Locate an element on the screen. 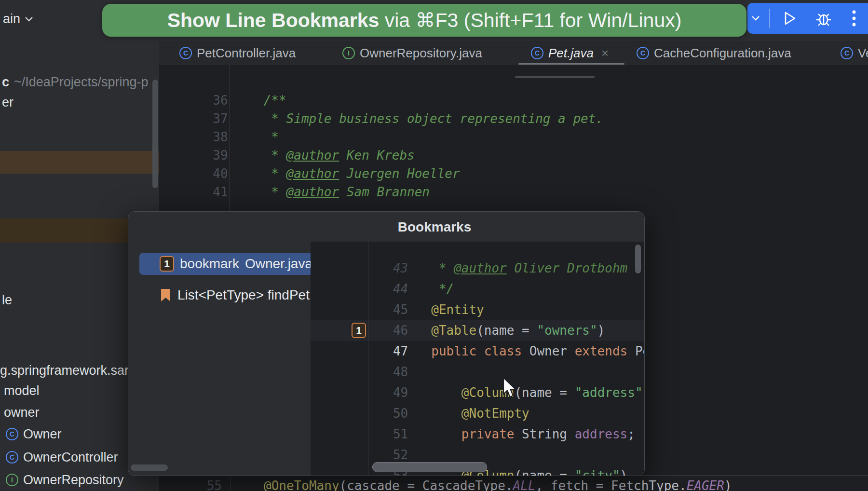 The height and width of the screenshot is (491, 868). bookmark-label: List<PetType> findPet is located at coordinates (244, 295).